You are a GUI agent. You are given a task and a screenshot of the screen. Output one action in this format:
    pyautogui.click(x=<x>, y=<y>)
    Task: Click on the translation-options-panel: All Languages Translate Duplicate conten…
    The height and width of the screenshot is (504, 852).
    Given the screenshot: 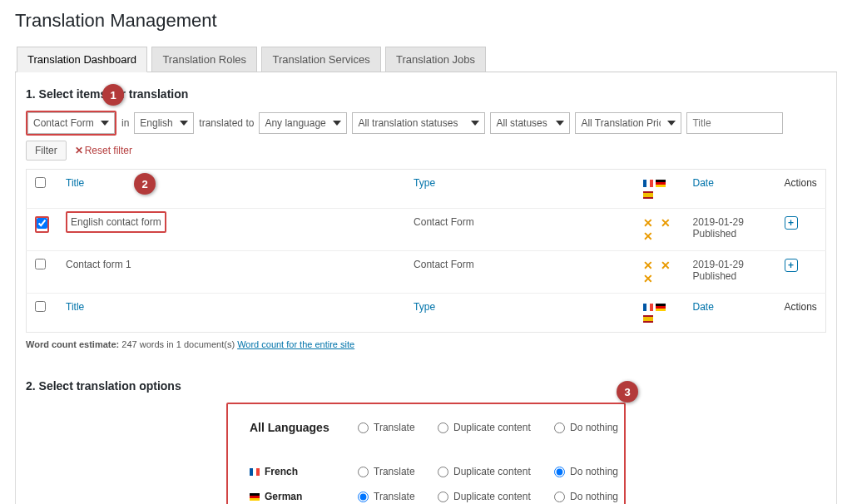 What is the action you would take?
    pyautogui.click(x=426, y=453)
    